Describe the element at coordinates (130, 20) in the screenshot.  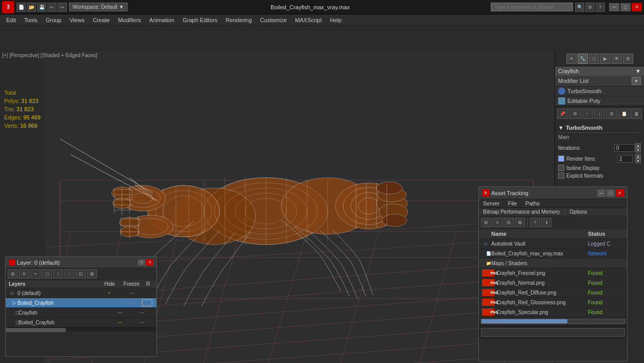
I see `menu-modifiers: Modifiers` at that location.